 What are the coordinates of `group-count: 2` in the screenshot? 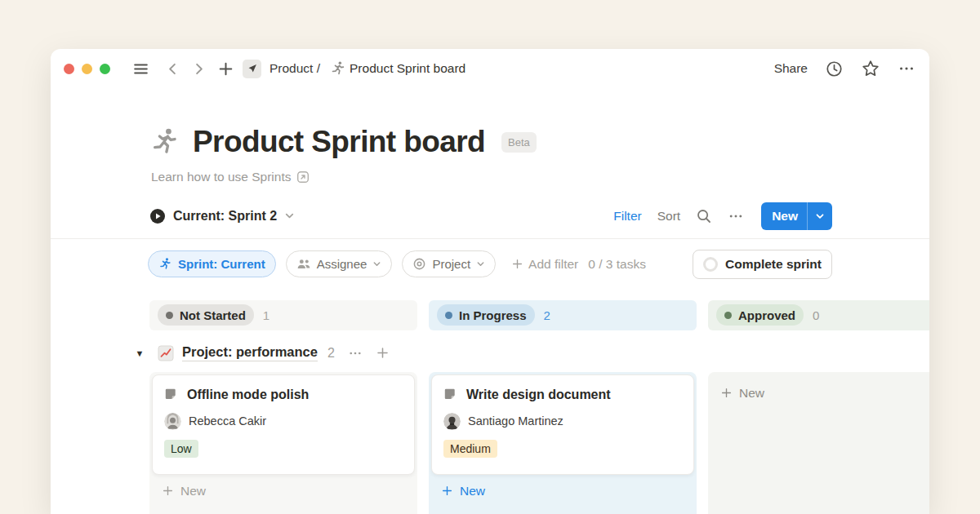 It's located at (332, 353).